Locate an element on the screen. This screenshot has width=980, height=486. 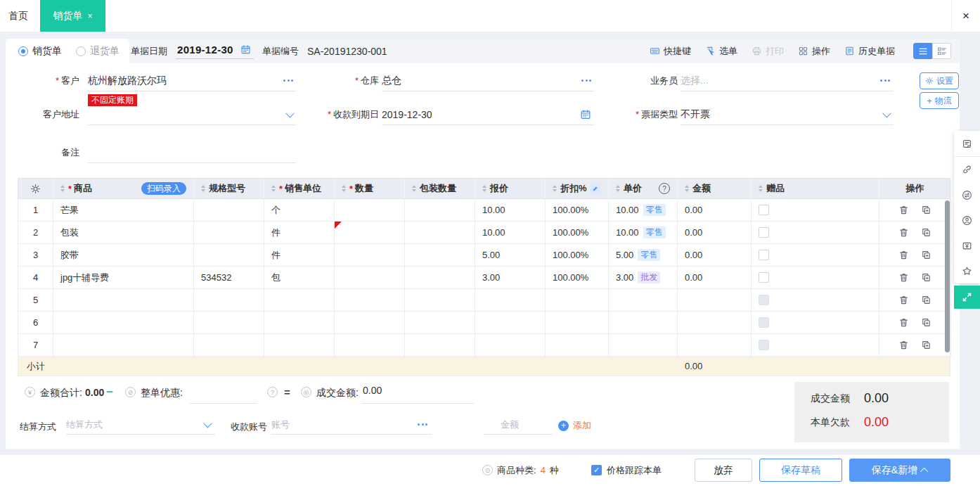
batch-edit-icon is located at coordinates (595, 188).